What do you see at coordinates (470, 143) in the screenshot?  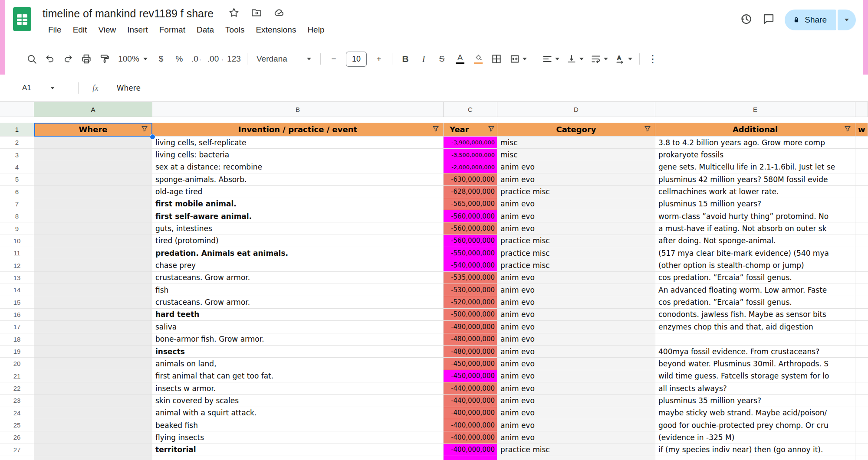 I see `cell-C2: -3,900,000,000` at bounding box center [470, 143].